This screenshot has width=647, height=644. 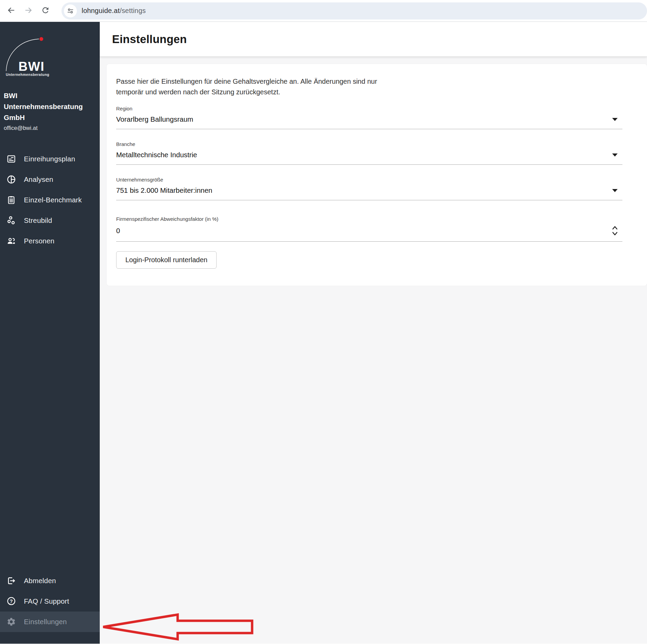 What do you see at coordinates (50, 159) in the screenshot?
I see `sidebar-item-label: Einreihungsplan` at bounding box center [50, 159].